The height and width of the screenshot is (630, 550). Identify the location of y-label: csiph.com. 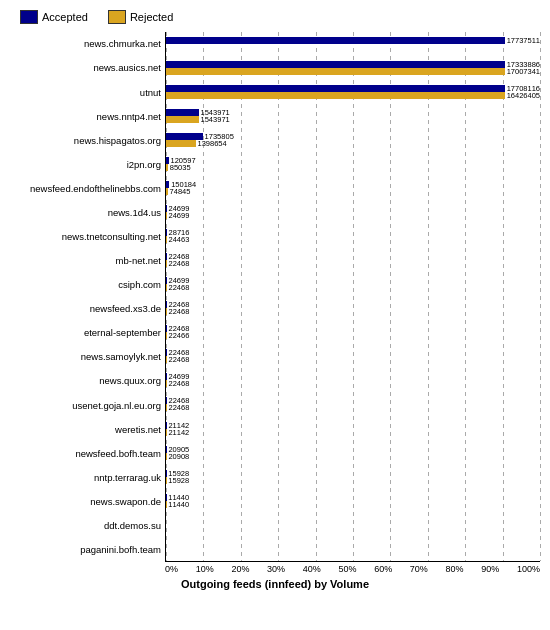
(86, 284).